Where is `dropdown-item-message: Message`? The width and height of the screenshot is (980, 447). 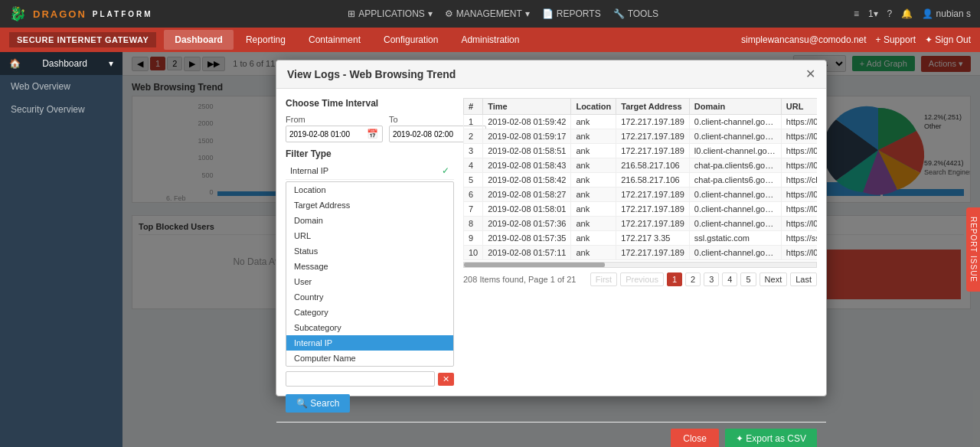
dropdown-item-message: Message is located at coordinates (370, 266).